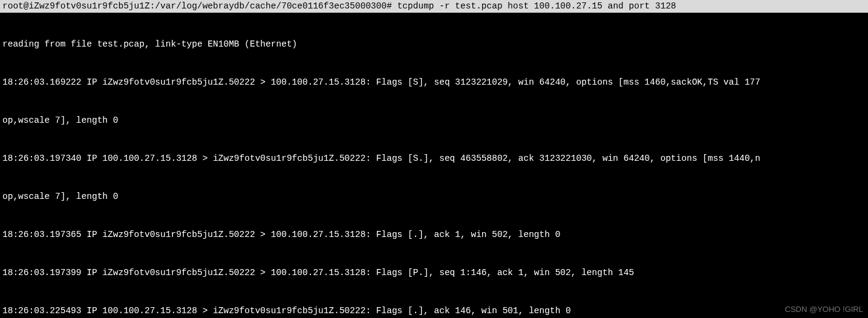 Image resolution: width=868 pixels, height=318 pixels. I want to click on output-line: 18:26:03.169222 IP iZwz9fotv0su1r9fcb5ju…, so click(434, 82).